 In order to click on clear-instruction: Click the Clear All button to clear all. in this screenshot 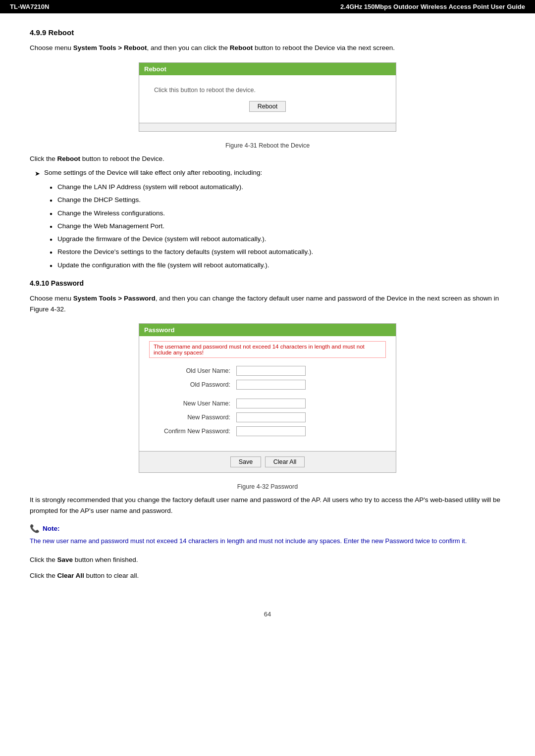, I will do `click(268, 576)`.